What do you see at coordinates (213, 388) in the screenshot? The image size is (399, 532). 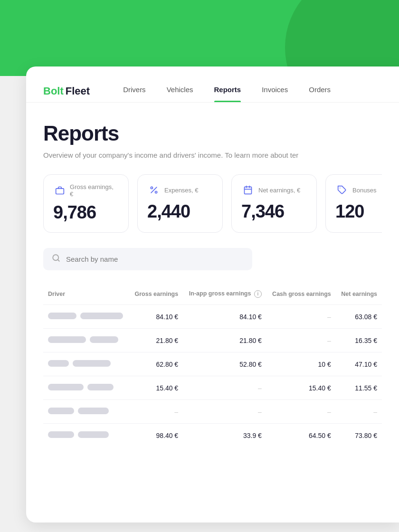 I see `table-row: 15.40 €–15.40 €11.55 €` at bounding box center [213, 388].